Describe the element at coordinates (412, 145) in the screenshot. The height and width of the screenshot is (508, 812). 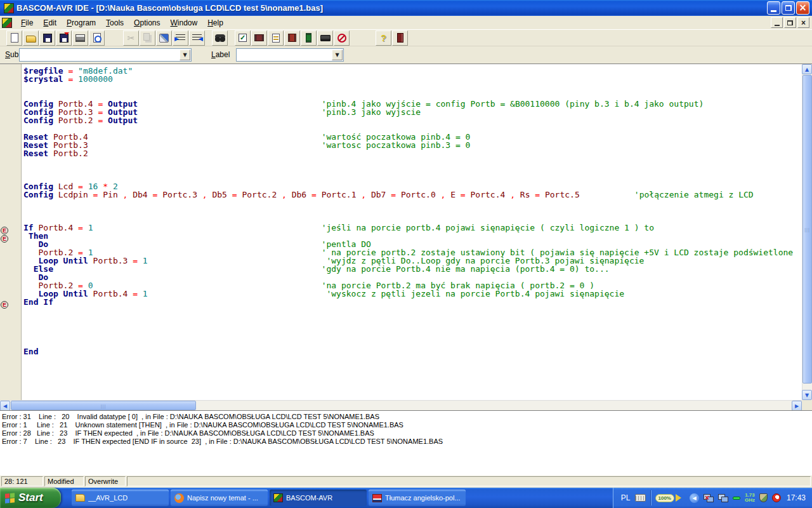
I see `code-line: Reset Portb.3 'wartosc poczatkowa pinb.3…` at that location.